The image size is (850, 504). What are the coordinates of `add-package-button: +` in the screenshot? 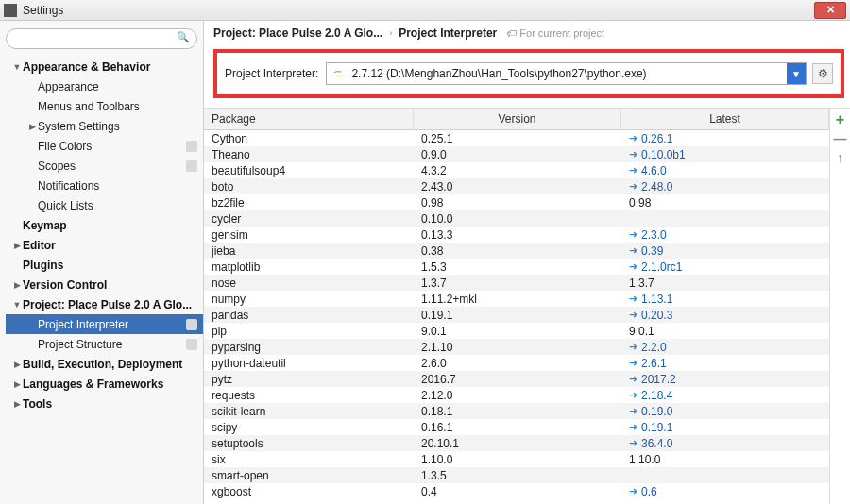 It's located at (841, 120).